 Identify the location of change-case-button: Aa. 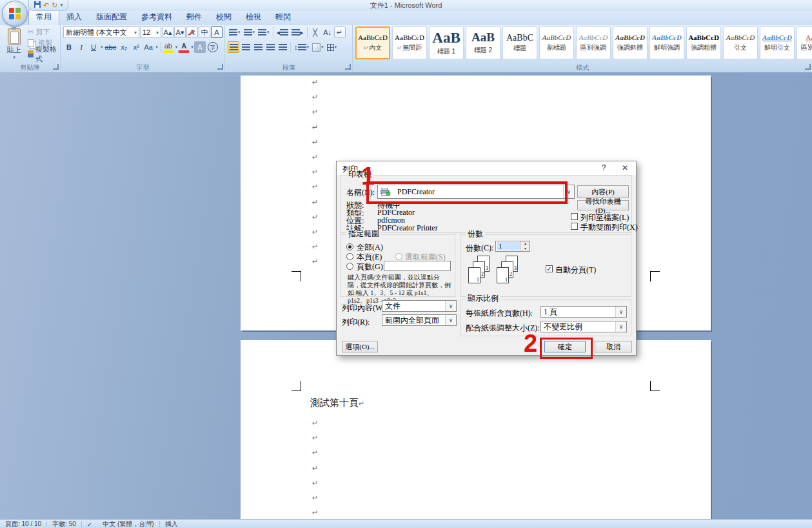
(148, 47).